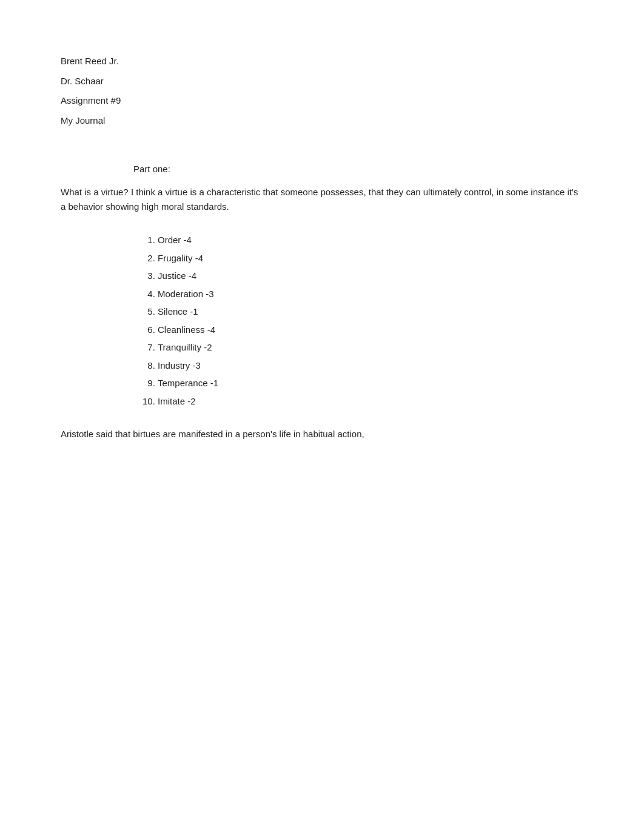 Image resolution: width=644 pixels, height=835 pixels. Describe the element at coordinates (371, 366) in the screenshot. I see `list-item: Industry -3` at that location.